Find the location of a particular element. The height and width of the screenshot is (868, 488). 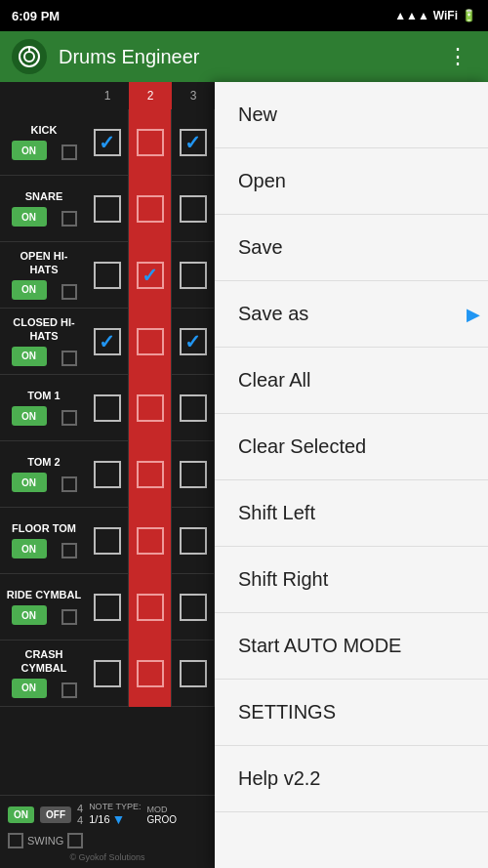

menu-button: ⋮ is located at coordinates (458, 57).